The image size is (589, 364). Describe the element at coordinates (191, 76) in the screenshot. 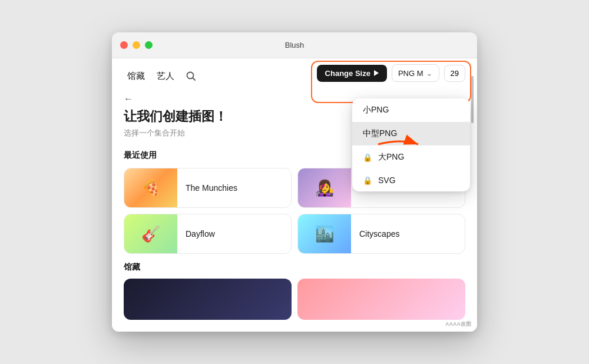

I see `search-icon` at that location.